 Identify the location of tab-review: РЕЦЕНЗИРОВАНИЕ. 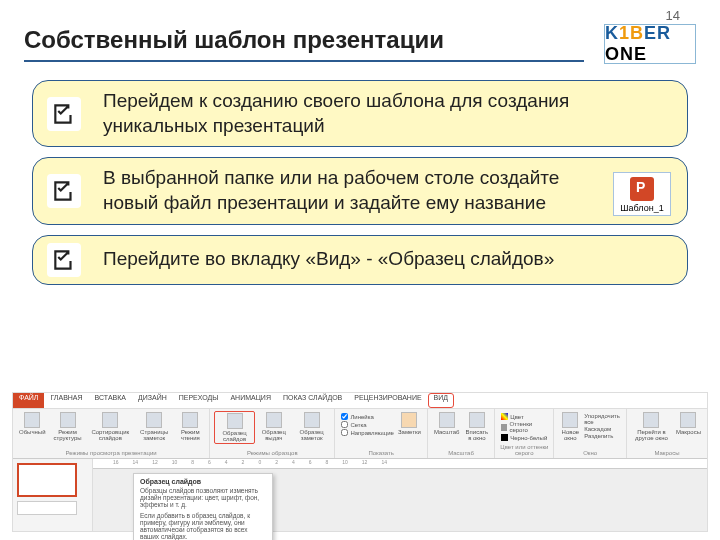
(388, 400).